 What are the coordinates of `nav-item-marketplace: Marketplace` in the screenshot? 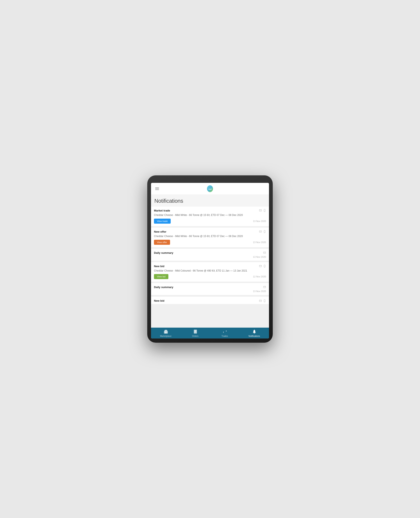 It's located at (166, 333).